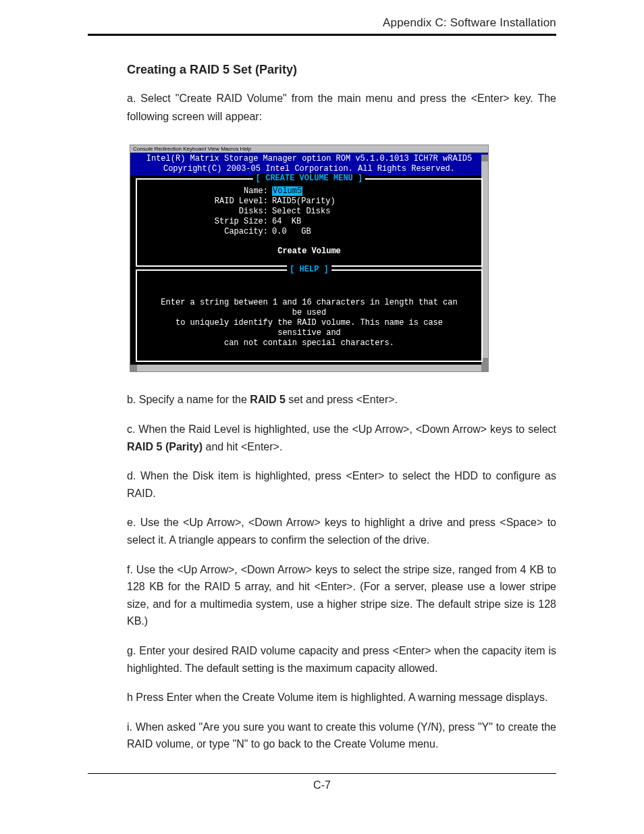 The image size is (644, 834). Describe the element at coordinates (309, 212) in the screenshot. I see `field-disks: Disks: Select Disks` at that location.